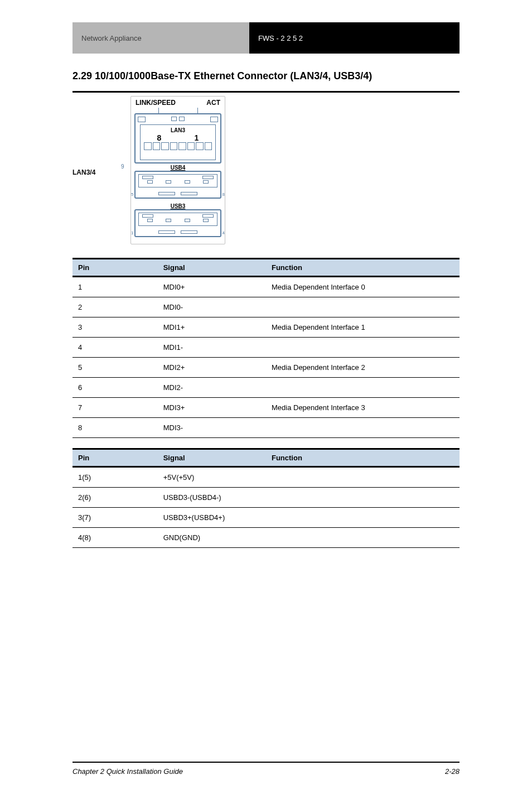  I want to click on cell-signal: MDI0+, so click(212, 287).